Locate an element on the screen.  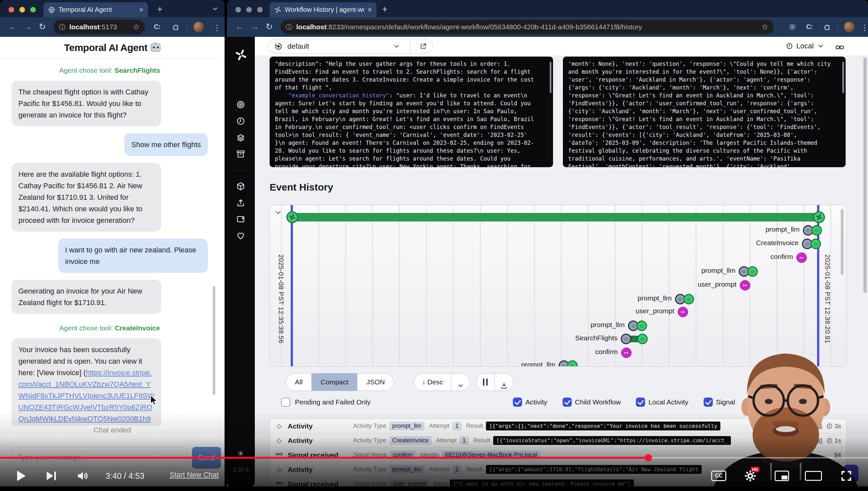
field-key: Attempt is located at coordinates (446, 440).